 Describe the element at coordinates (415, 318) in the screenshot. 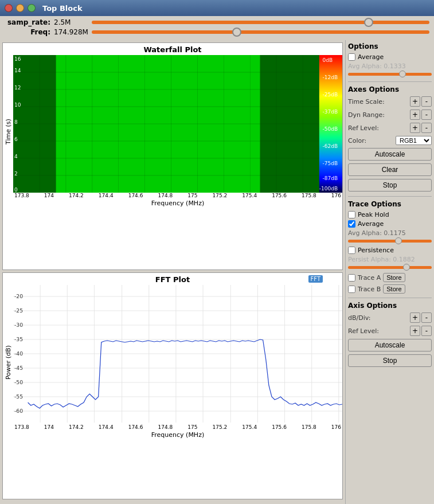

I see `db-div-plus: +` at that location.